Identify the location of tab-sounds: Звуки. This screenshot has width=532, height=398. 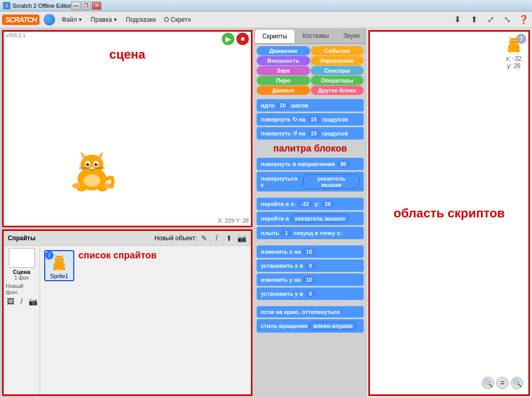
(351, 36).